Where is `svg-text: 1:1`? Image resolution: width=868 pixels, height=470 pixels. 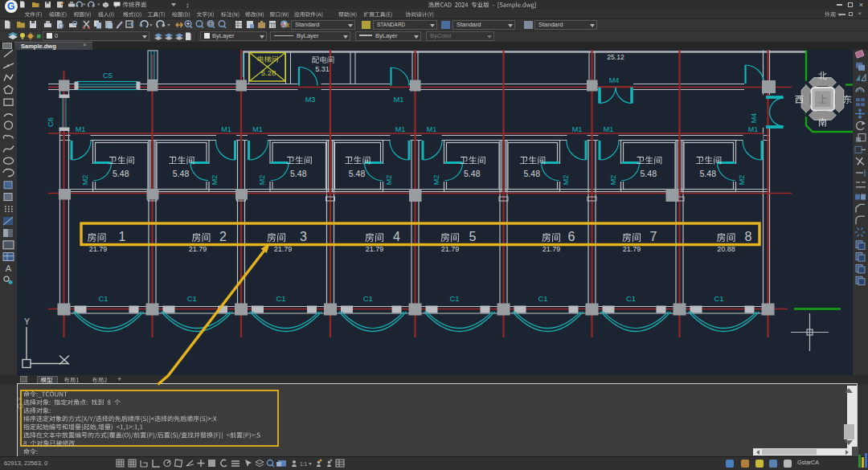 svg-text: 1:1 is located at coordinates (304, 464).